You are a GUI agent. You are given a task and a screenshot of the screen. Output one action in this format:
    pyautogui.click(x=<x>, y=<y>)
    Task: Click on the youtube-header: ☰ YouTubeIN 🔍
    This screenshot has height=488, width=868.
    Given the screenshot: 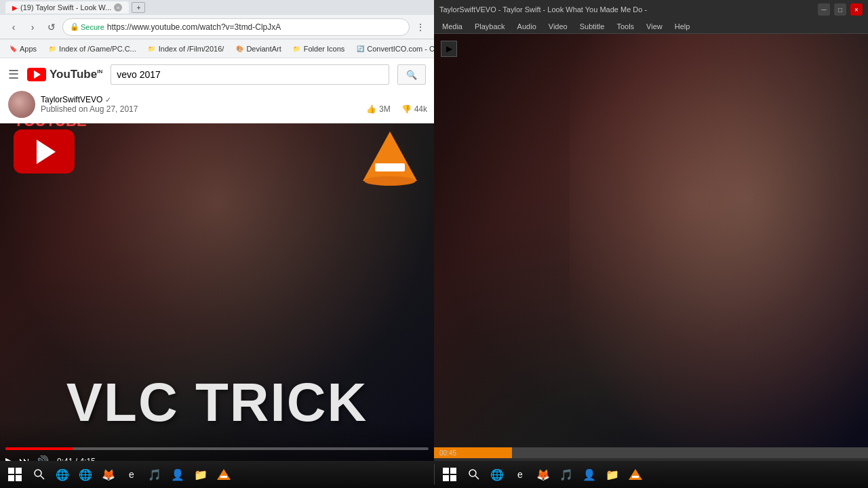 What is the action you would take?
    pyautogui.click(x=217, y=75)
    